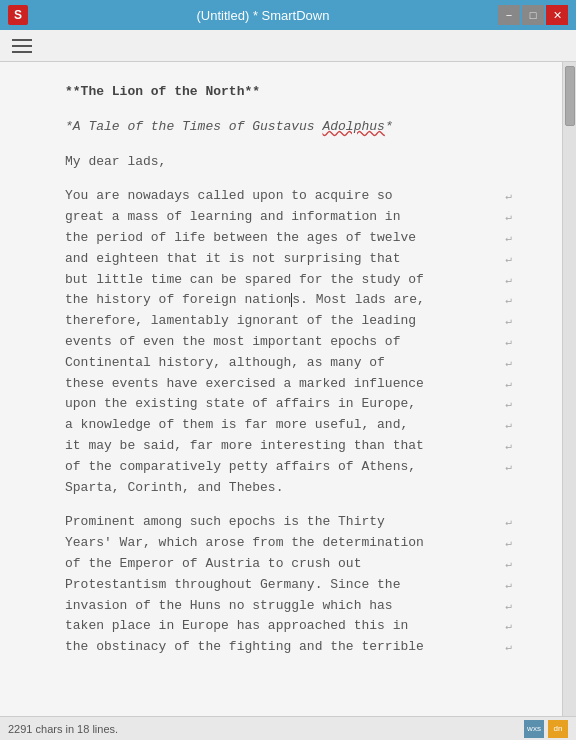 The height and width of the screenshot is (740, 576). What do you see at coordinates (284, 342) in the screenshot?
I see `line-text: events of even the most important epochs…` at bounding box center [284, 342].